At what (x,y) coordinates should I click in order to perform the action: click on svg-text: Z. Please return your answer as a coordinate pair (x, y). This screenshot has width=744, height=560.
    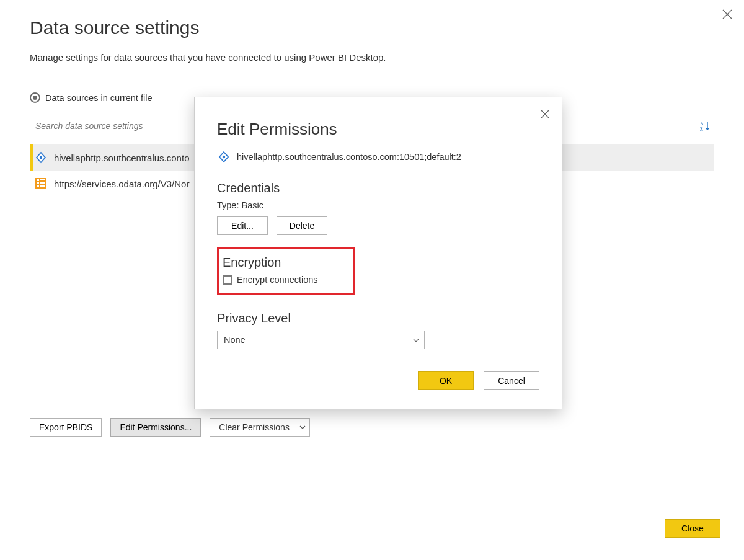
    Looking at the image, I should click on (702, 129).